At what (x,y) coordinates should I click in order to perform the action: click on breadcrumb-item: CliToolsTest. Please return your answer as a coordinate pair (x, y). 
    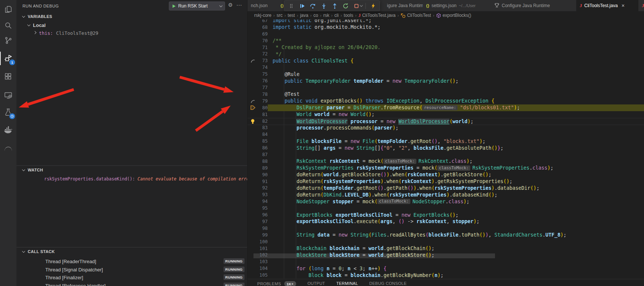
    Looking at the image, I should click on (416, 15).